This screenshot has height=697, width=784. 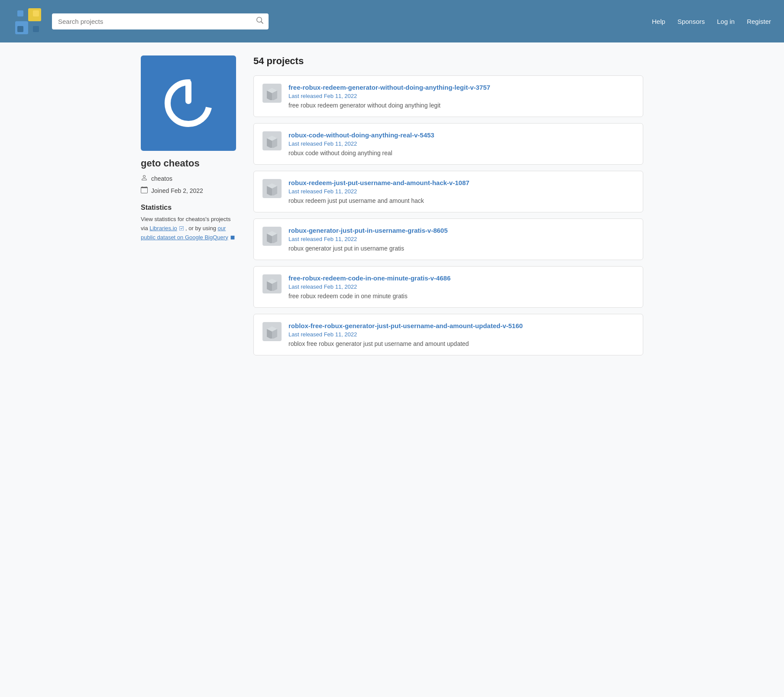 What do you see at coordinates (188, 149) in the screenshot?
I see `sidebar: geto cheatos cheatos Joined Feb 2, 2022` at bounding box center [188, 149].